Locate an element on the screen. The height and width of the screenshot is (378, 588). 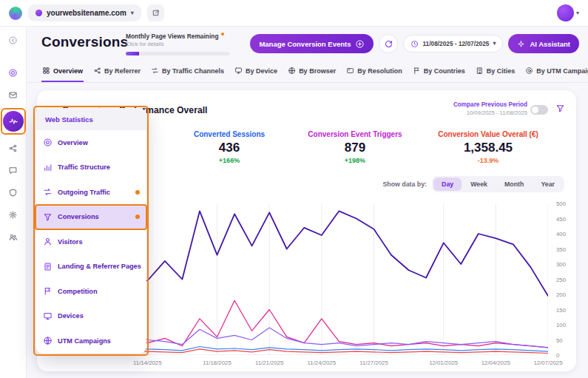
x-axis-label: 11/14/2025 is located at coordinates (147, 362).